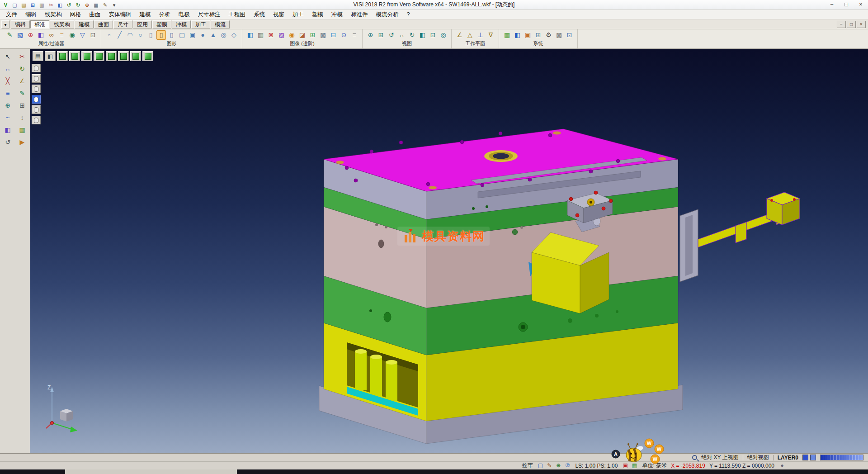  What do you see at coordinates (146, 14) in the screenshot?
I see `menu-item: 建模` at bounding box center [146, 14].